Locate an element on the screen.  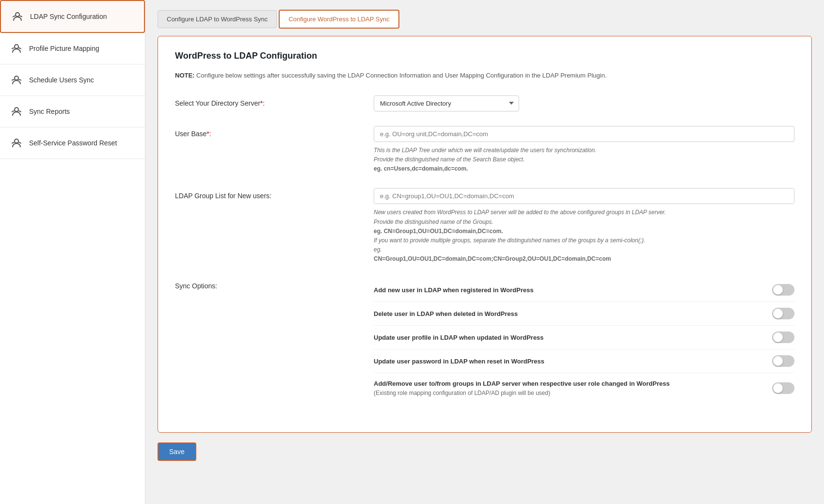
schedule-icon is located at coordinates (16, 80).